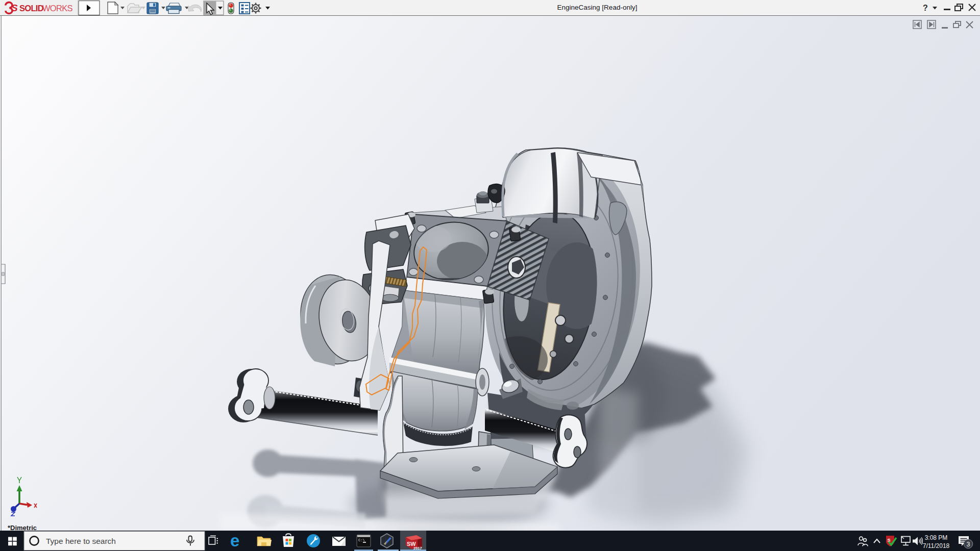 This screenshot has width=980, height=551. Describe the element at coordinates (14, 8) in the screenshot. I see `svg-text: S` at that location.